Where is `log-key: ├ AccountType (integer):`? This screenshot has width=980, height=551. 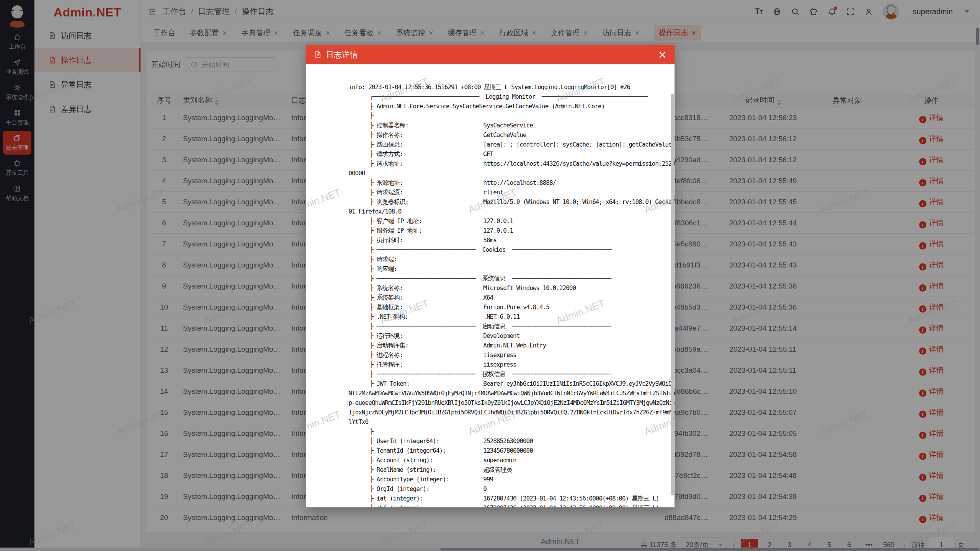 log-key: ├ AccountType (integer): is located at coordinates (426, 479).